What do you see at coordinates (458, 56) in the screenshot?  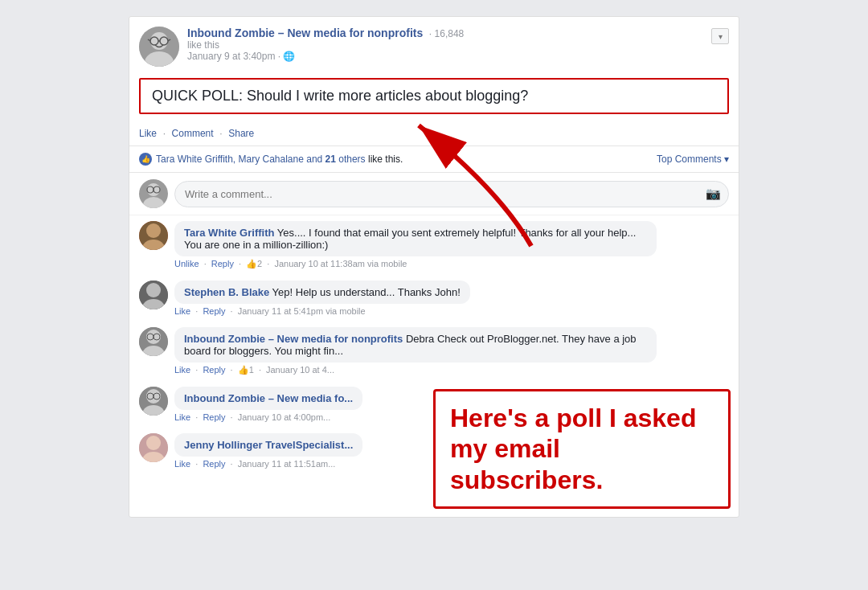 I see `post-timestamp: January 9 at 3:40pm · 🌐` at bounding box center [458, 56].